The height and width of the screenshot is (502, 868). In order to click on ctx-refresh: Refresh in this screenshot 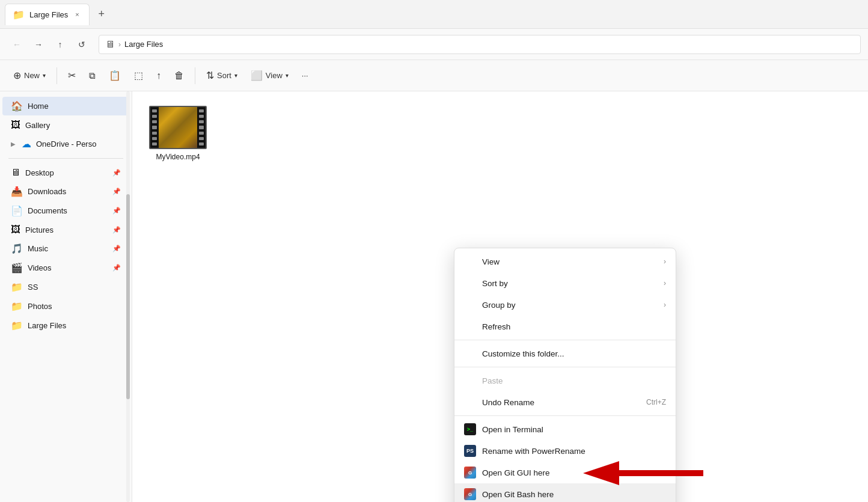, I will do `click(565, 326)`.